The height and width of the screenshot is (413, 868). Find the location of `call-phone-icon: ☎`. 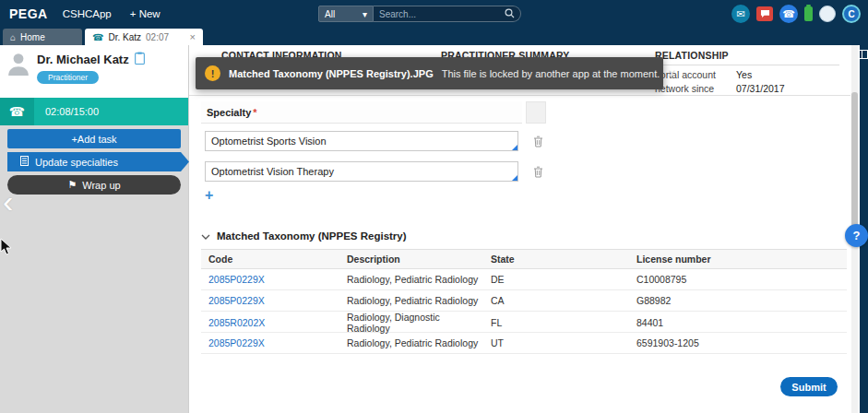

call-phone-icon: ☎ is located at coordinates (17, 112).